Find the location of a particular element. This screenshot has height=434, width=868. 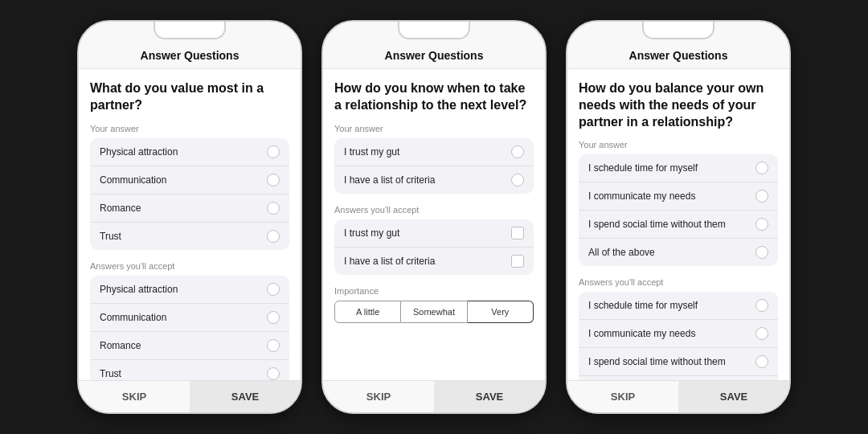

answer-item: I have a list of criteria is located at coordinates (434, 180).